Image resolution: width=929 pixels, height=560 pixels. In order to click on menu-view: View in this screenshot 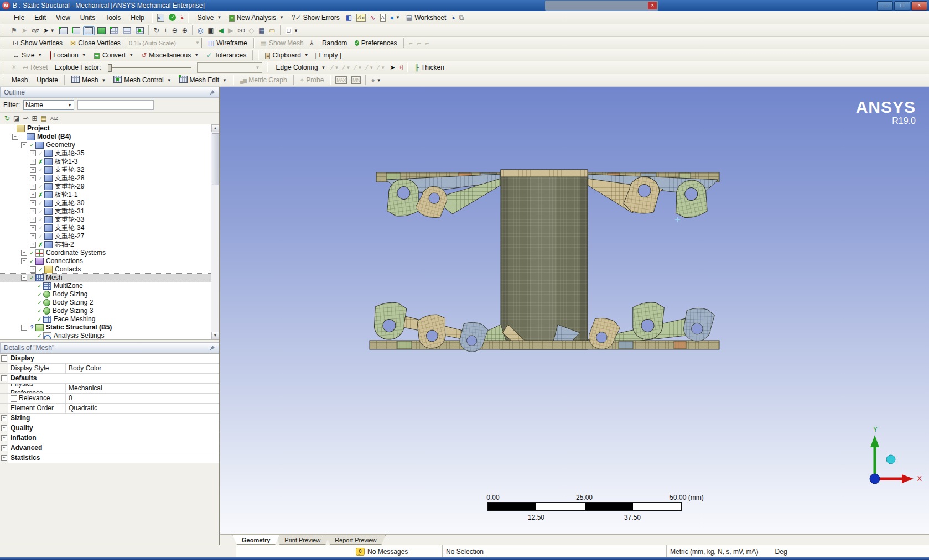, I will do `click(63, 18)`.